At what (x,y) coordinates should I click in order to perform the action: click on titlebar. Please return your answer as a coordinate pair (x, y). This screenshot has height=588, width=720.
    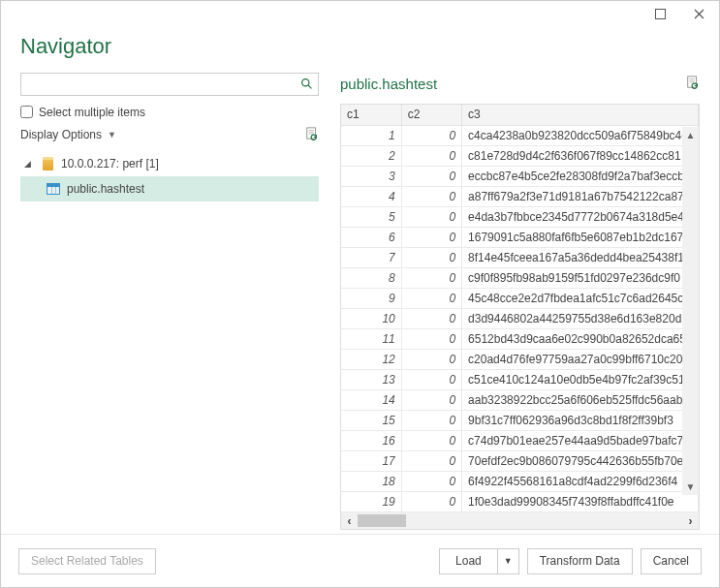
    Looking at the image, I should click on (360, 15).